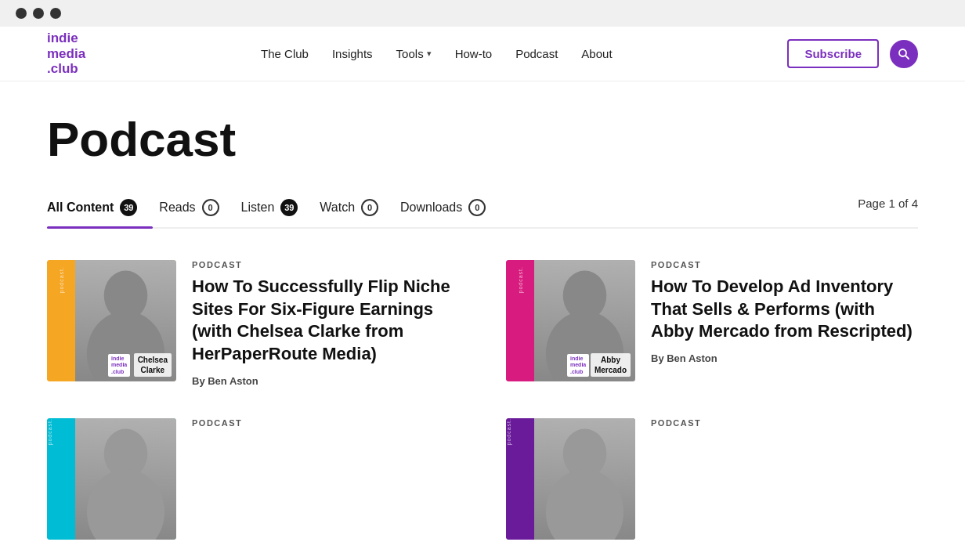 The width and height of the screenshot is (965, 560). Describe the element at coordinates (785, 359) in the screenshot. I see `card-author-2: By Ben Aston` at that location.